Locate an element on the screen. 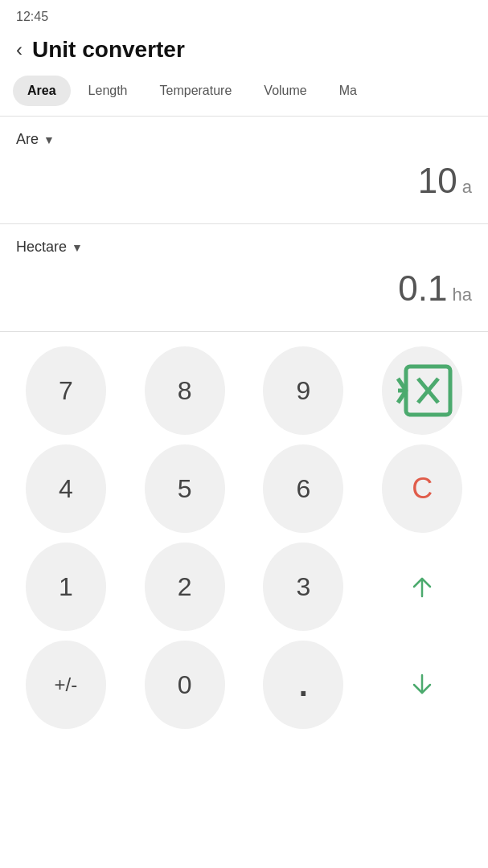 Image resolution: width=488 pixels, height=868 pixels. header: ‹ Unit converter is located at coordinates (244, 52).